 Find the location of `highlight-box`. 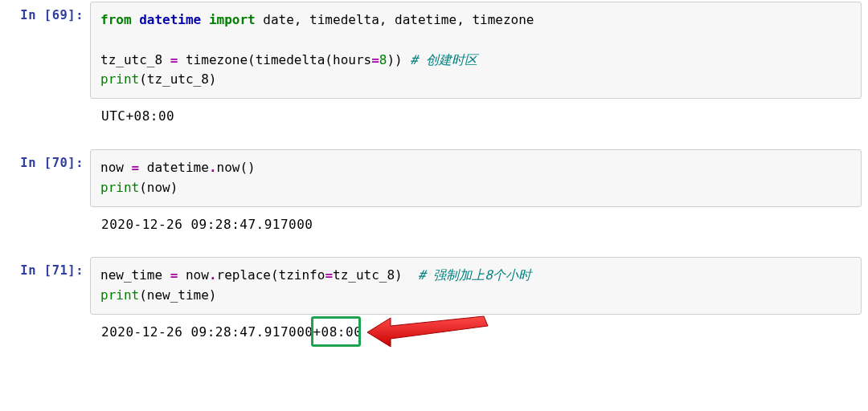

highlight-box is located at coordinates (336, 332).